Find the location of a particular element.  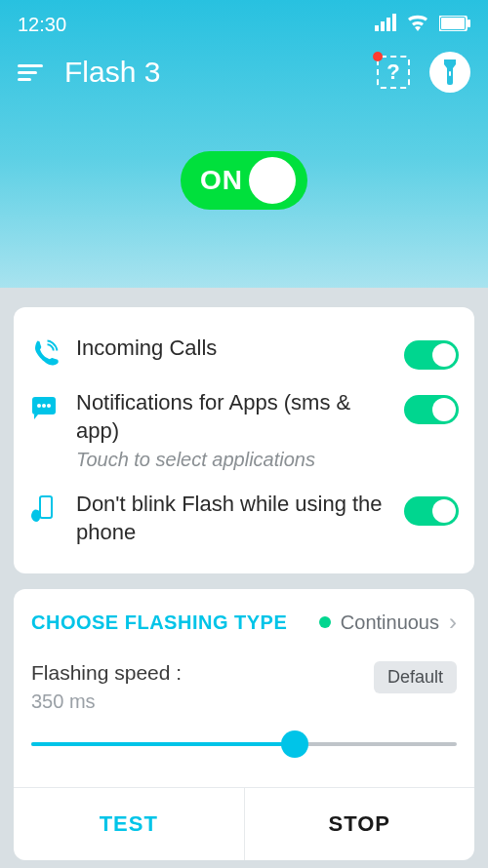

flashing-type-value: Continuous is located at coordinates (390, 622).